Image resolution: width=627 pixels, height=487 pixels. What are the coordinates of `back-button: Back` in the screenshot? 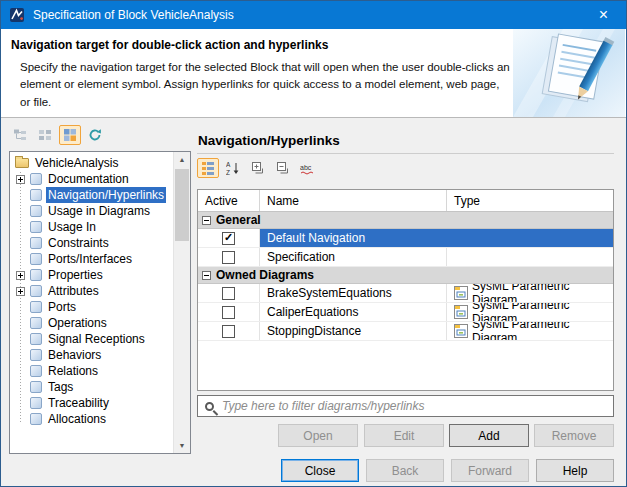 It's located at (405, 470).